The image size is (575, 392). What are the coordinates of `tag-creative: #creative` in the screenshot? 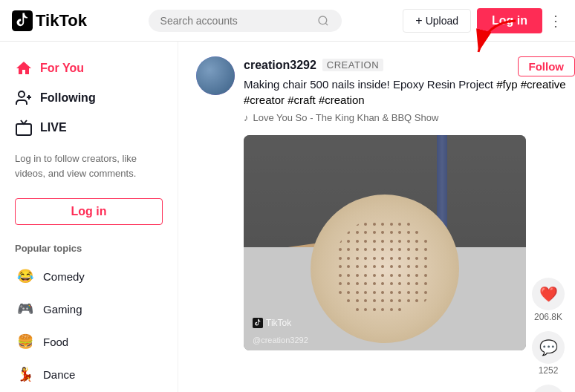 It's located at (544, 85).